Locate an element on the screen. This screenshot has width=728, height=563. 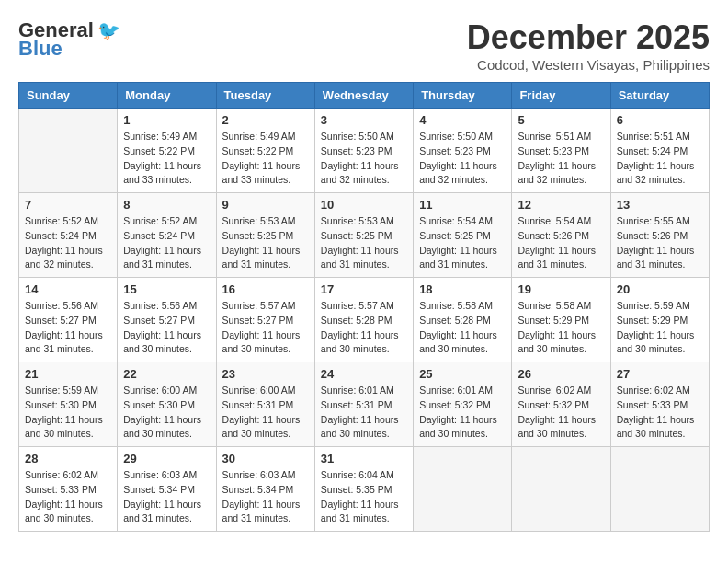
logo-blue-text: Blue is located at coordinates (40, 49).